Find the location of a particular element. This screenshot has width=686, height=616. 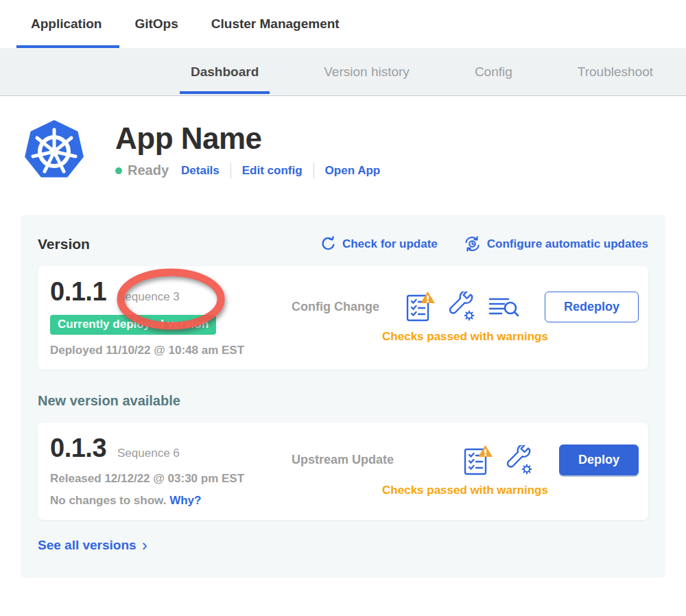

new-version-card: 0.1.3 Sequence 6 Released 12/12/22 @ 03:… is located at coordinates (343, 471).